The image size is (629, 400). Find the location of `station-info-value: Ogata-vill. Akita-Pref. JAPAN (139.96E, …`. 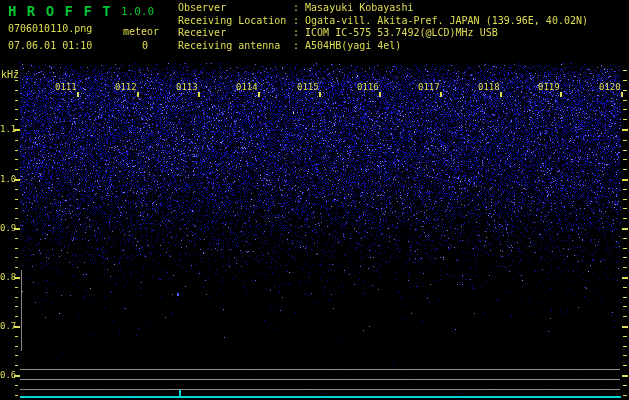

station-info-value: Ogata-vill. Akita-Pref. JAPAN (139.96E, … is located at coordinates (446, 20).